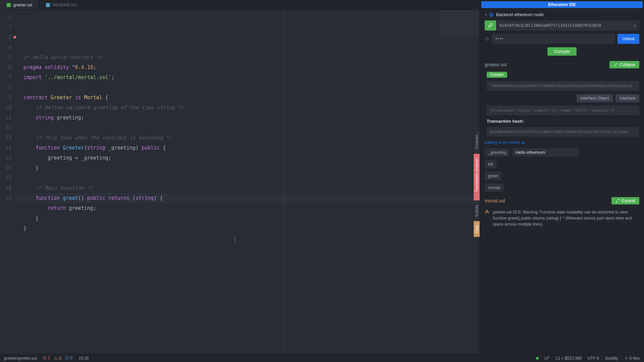 The height and width of the screenshot is (362, 644). Describe the element at coordinates (494, 188) in the screenshot. I see `fn-mortal-button: mortal` at that location.